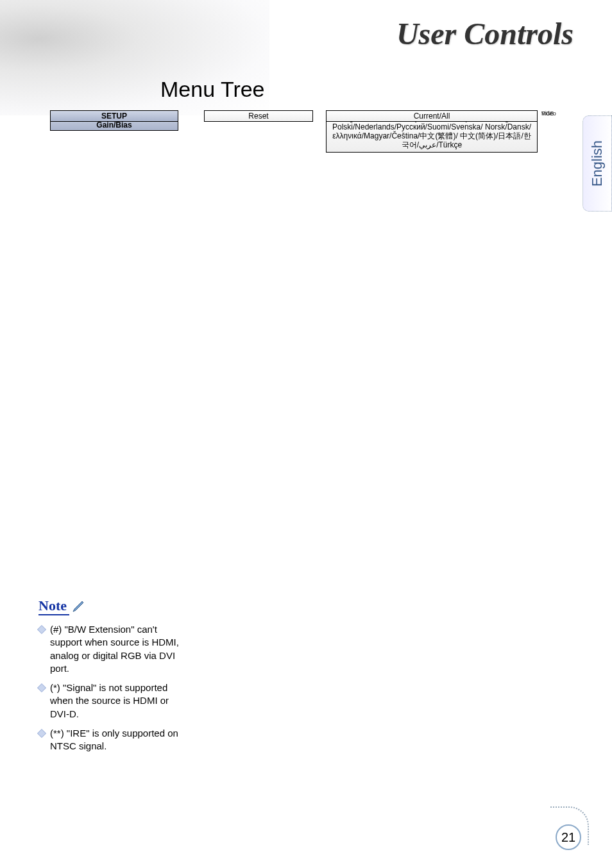 This screenshot has width=612, height=868. Describe the element at coordinates (485, 33) in the screenshot. I see `page-header-title: User Controls` at that location.